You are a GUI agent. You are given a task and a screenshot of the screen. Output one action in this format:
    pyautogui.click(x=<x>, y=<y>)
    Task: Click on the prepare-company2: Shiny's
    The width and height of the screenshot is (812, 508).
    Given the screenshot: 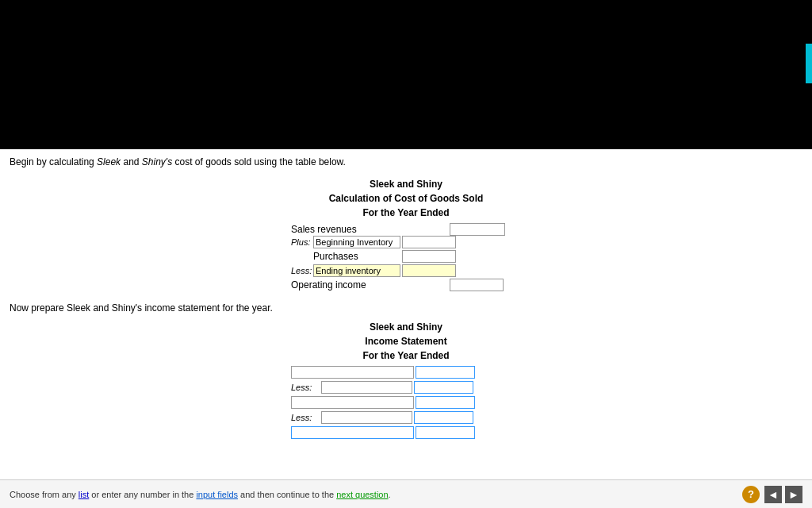 What is the action you would take?
    pyautogui.click(x=127, y=308)
    